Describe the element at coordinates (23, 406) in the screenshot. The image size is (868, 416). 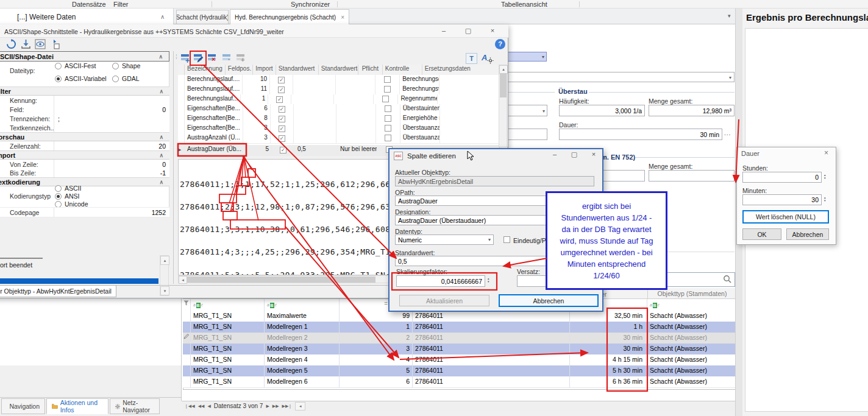
I see `tab-navigation: Navigation` at that location.